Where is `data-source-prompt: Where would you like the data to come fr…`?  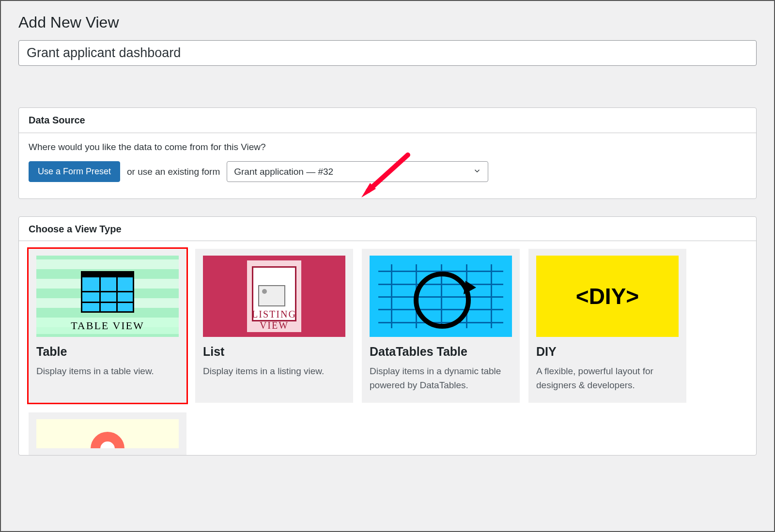
data-source-prompt: Where would you like the data to come fr… is located at coordinates (388, 147).